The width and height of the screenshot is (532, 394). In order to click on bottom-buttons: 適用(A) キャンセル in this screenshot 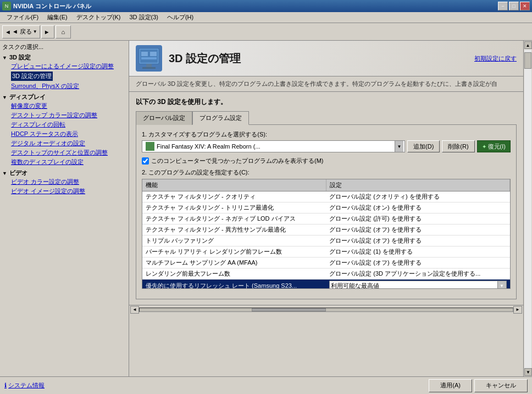, I will do `click(478, 386)`.